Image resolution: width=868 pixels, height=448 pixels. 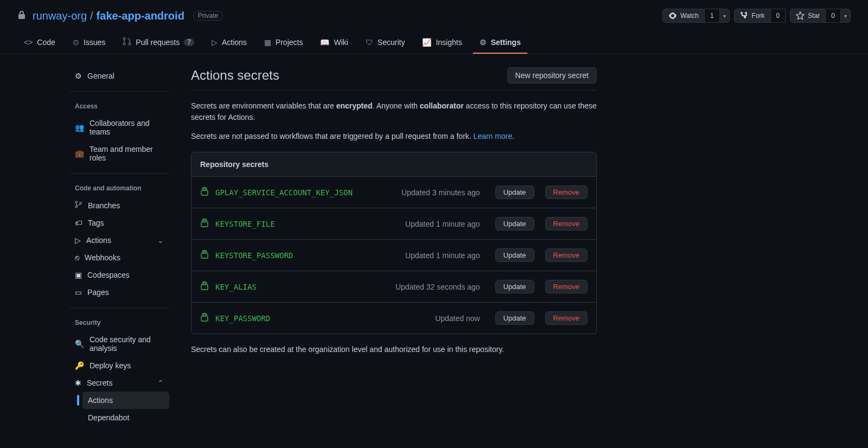 I want to click on tab-projects: ▦Projects, so click(x=284, y=42).